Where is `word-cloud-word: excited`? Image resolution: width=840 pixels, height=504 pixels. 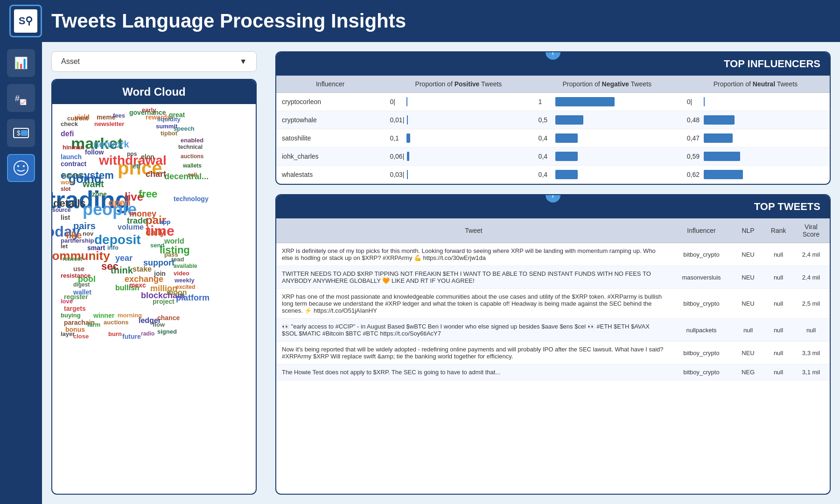 word-cloud-word: excited is located at coordinates (186, 287).